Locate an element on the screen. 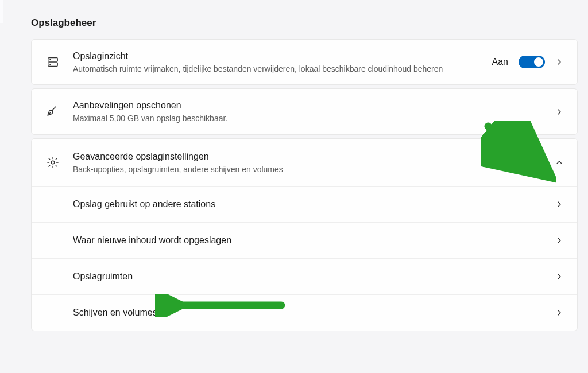  card-body: Opslaginzicht Automatisch ruimte vrijmak… is located at coordinates (283, 62).